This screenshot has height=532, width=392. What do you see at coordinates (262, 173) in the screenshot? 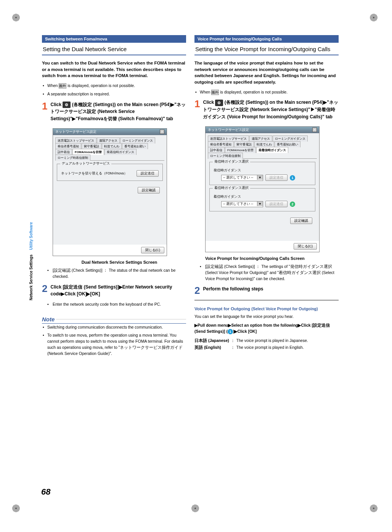
I see `fieldset-outgoing: 発信時ガイダンス選択 発信時ガイダンス -- 選択して下さい -- 設定送信 1` at bounding box center [262, 173].